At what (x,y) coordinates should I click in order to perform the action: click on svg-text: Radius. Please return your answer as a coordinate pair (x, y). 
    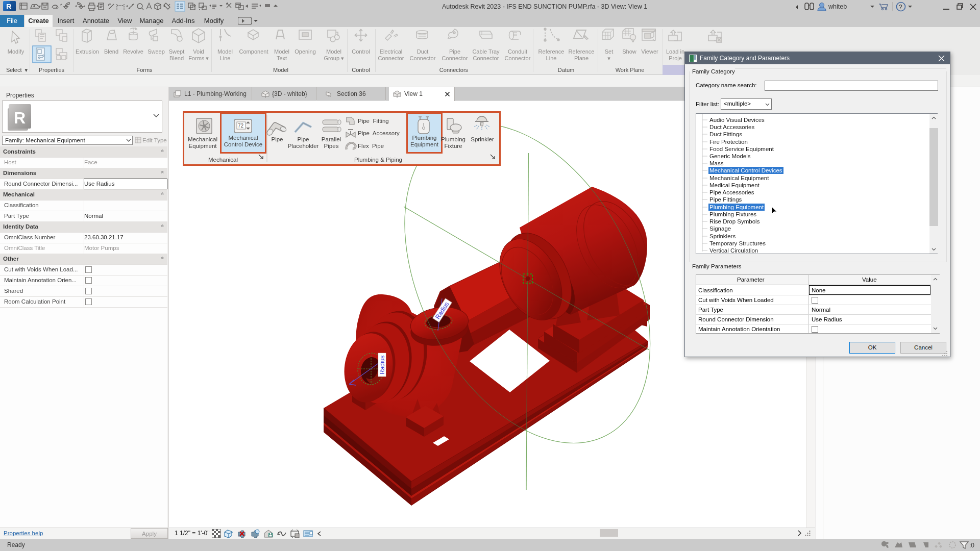
    Looking at the image, I should click on (382, 365).